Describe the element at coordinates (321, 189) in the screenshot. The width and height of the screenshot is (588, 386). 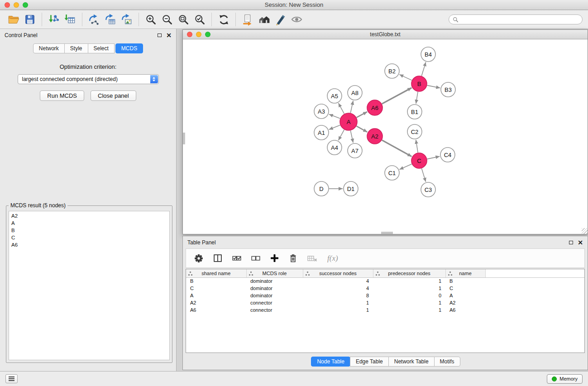
I see `graph-node-D: D` at that location.